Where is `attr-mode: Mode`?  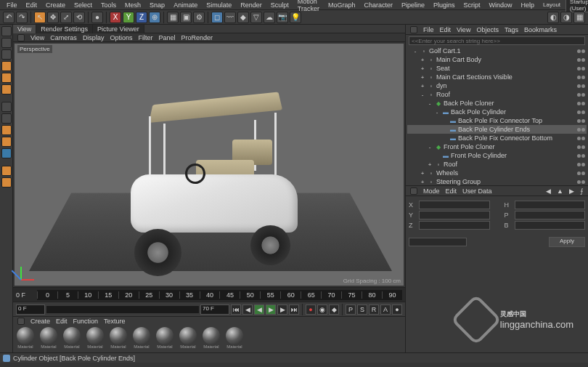 attr-mode: Mode is located at coordinates (431, 191).